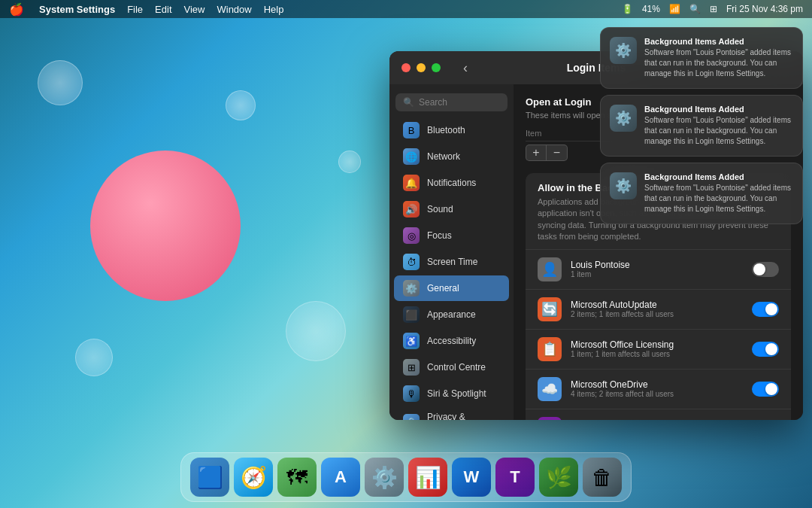  What do you see at coordinates (765, 349) in the screenshot?
I see `bg-item-toggle-ms-office-licensing` at bounding box center [765, 349].